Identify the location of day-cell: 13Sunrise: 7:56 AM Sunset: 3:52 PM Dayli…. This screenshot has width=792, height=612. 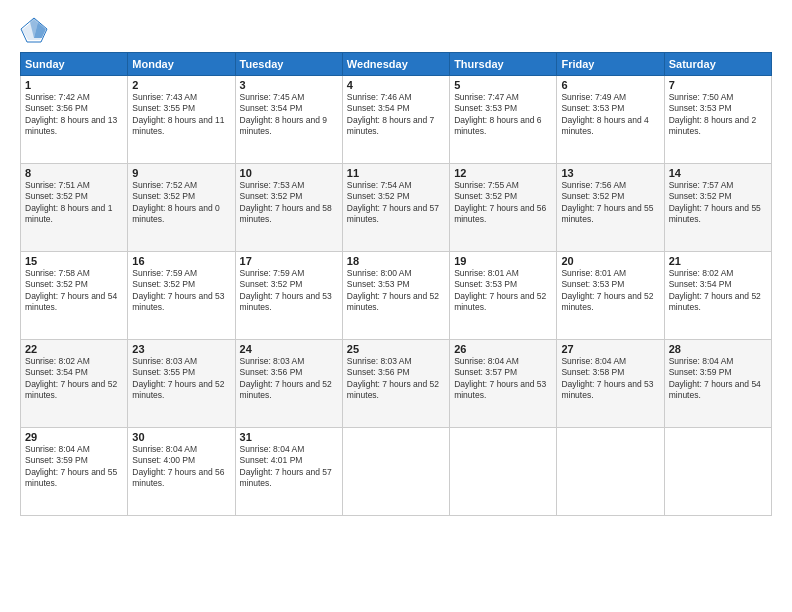
(610, 208).